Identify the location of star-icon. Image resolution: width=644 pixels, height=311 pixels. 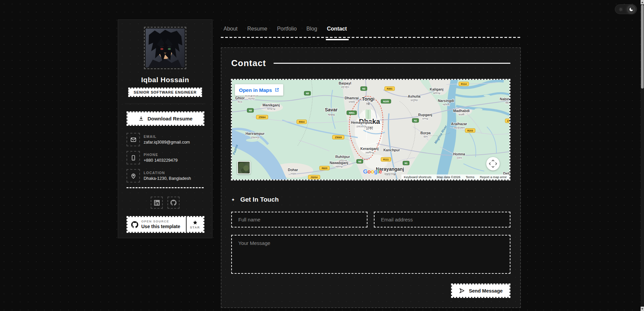
(195, 223).